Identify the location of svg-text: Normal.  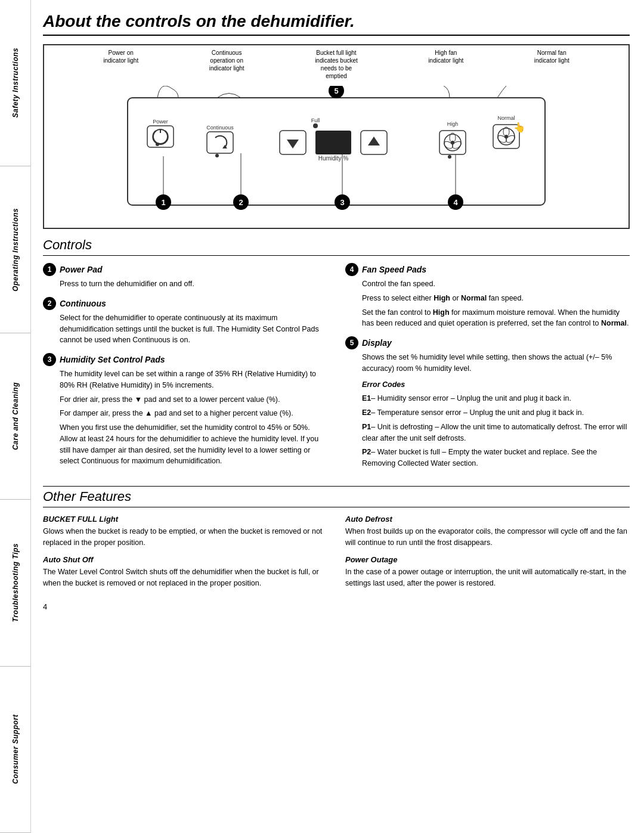
(506, 118).